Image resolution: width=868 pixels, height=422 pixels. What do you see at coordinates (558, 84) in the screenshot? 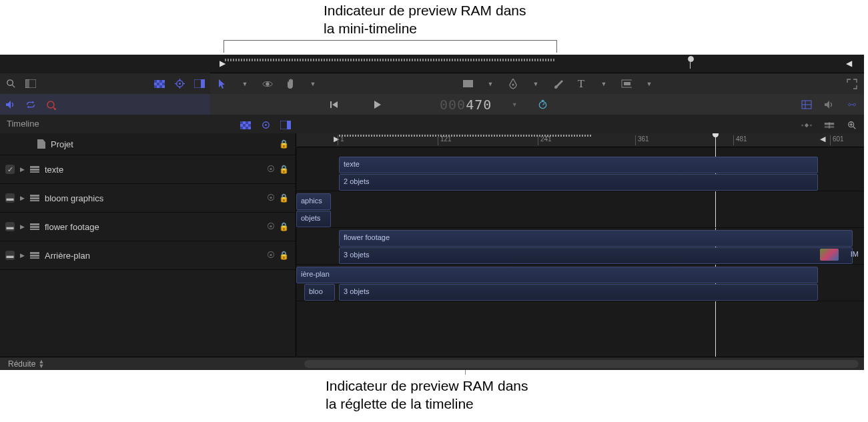
I see `brush-tool-icon` at bounding box center [558, 84].